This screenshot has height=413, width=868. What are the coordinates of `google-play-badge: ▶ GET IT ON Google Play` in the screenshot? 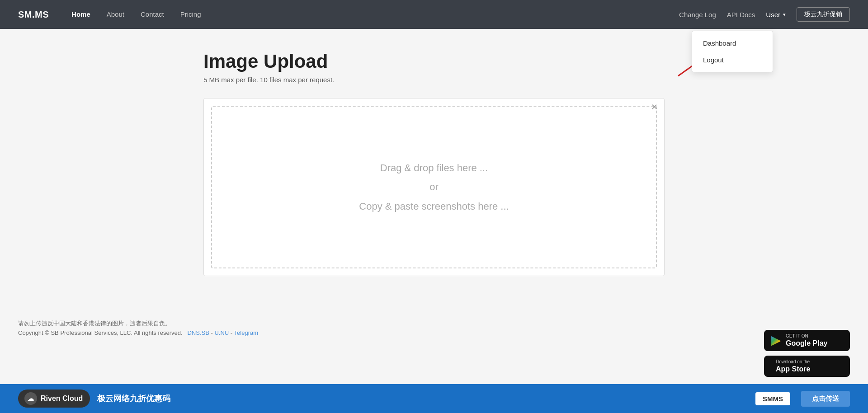 It's located at (807, 341).